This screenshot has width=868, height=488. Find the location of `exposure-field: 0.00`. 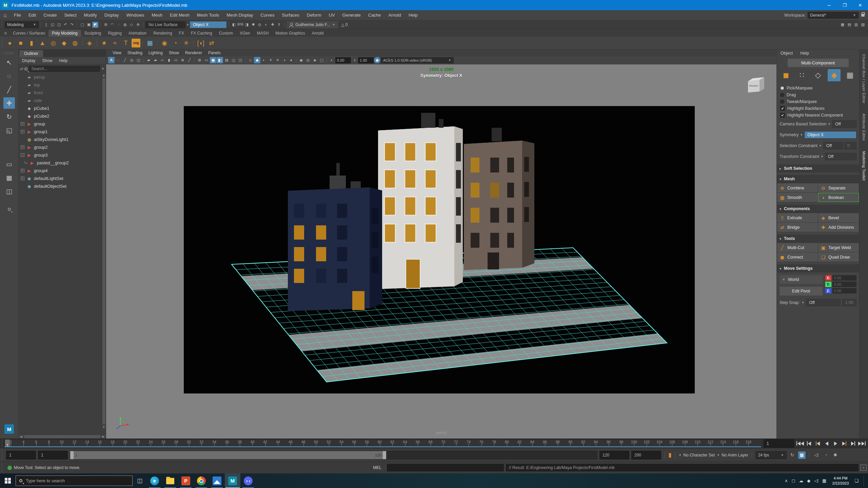

exposure-field: 0.00 is located at coordinates (343, 60).